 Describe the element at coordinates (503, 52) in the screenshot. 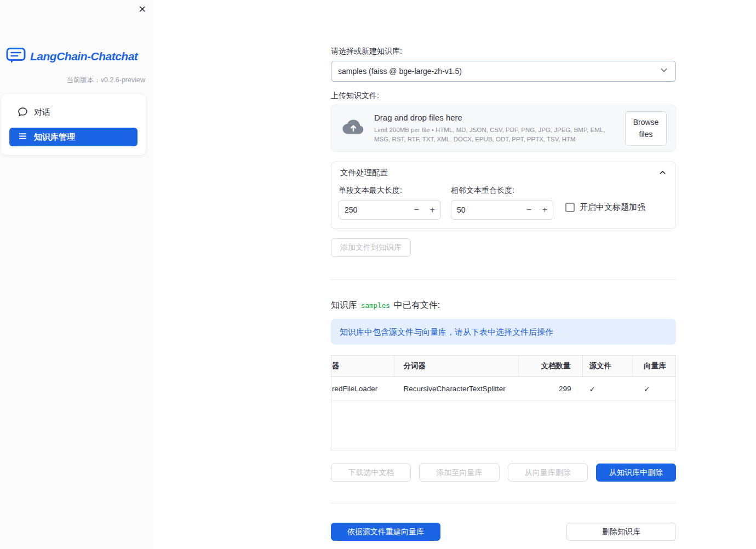

I see `kb-select-label: 请选择或新建知识库:` at that location.